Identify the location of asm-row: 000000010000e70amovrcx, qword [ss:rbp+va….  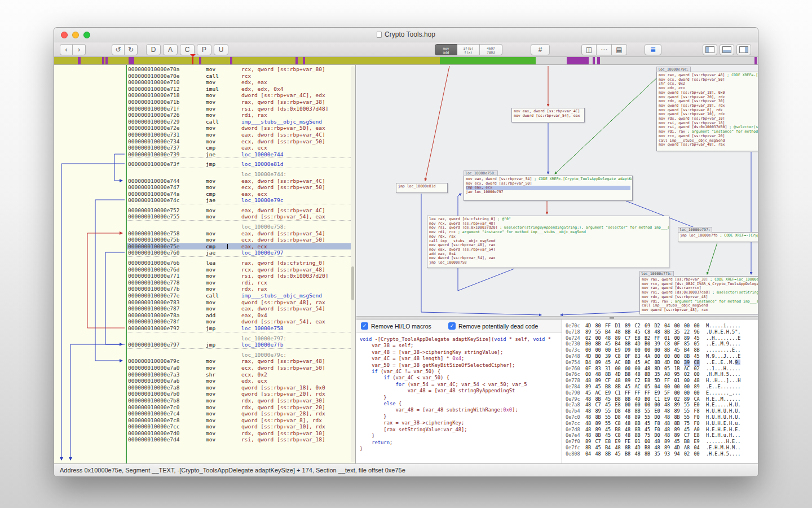
(239, 69).